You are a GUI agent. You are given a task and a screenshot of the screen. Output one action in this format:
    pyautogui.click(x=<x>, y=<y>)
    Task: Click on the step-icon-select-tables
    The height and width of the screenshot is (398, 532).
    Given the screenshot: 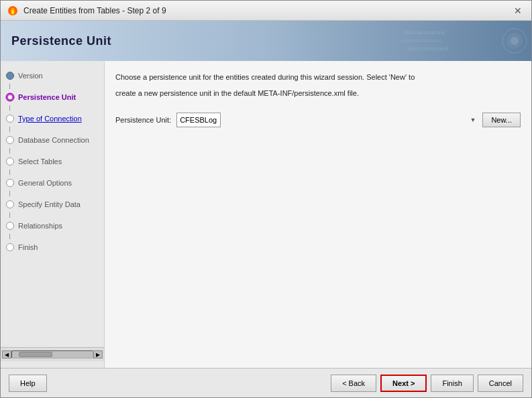 What is the action you would take?
    pyautogui.click(x=10, y=161)
    